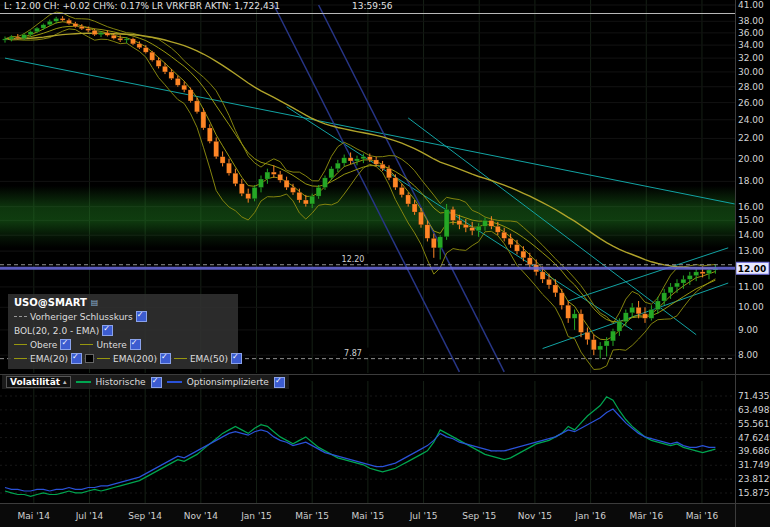 This screenshot has width=770, height=527. What do you see at coordinates (108, 330) in the screenshot?
I see `bollinger-checkbox` at bounding box center [108, 330].